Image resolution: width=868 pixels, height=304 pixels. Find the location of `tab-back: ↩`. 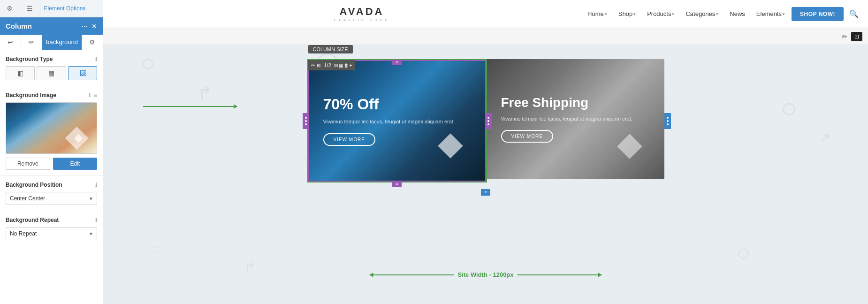

tab-back: ↩ is located at coordinates (10, 42).